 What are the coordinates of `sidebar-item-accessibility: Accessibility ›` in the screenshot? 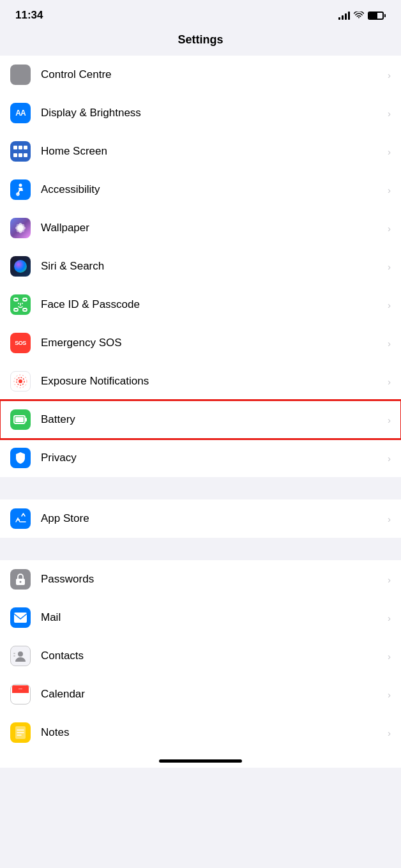 It's located at (200, 190).